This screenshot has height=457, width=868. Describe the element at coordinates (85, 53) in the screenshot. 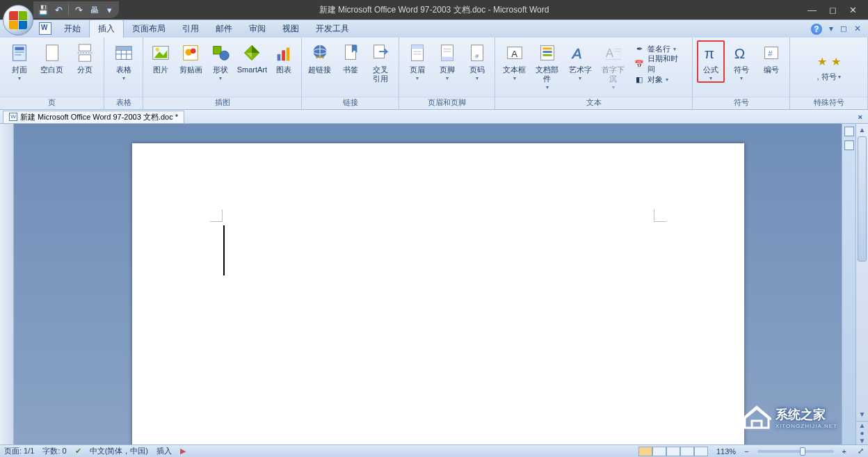

I see `page-break-icon` at that location.